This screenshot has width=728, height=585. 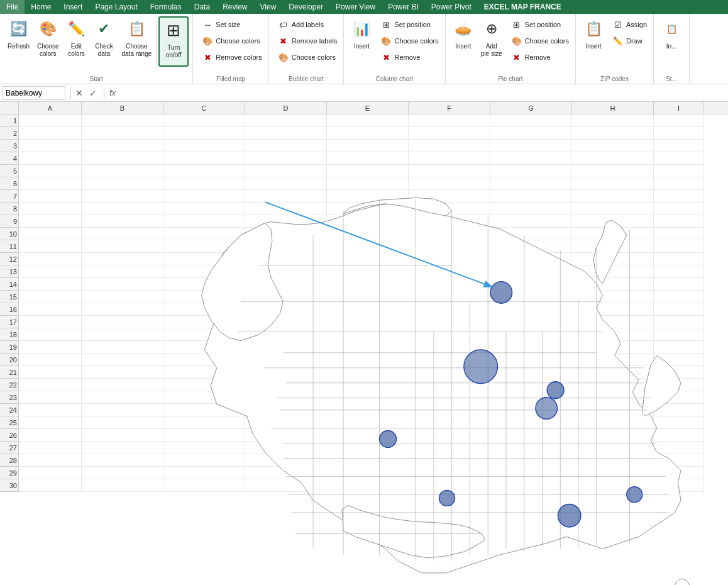 I want to click on cell-F2, so click(x=449, y=133).